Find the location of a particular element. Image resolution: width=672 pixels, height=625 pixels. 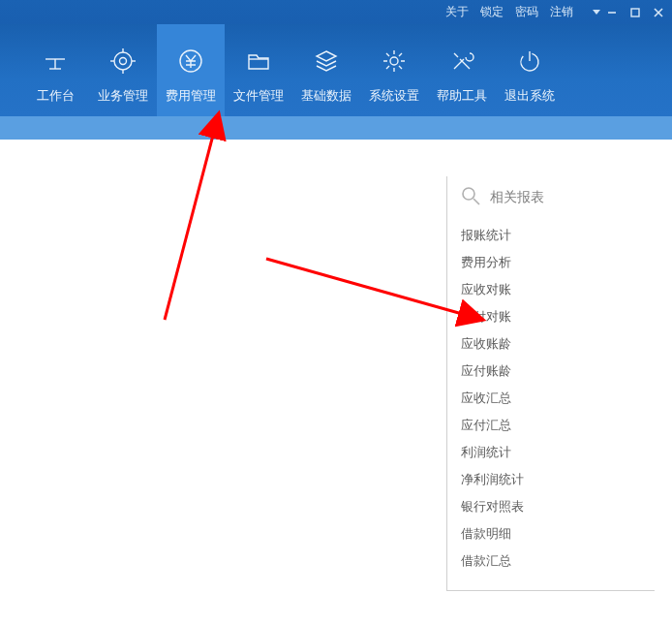

report-item: 借款汇总 is located at coordinates (558, 561).